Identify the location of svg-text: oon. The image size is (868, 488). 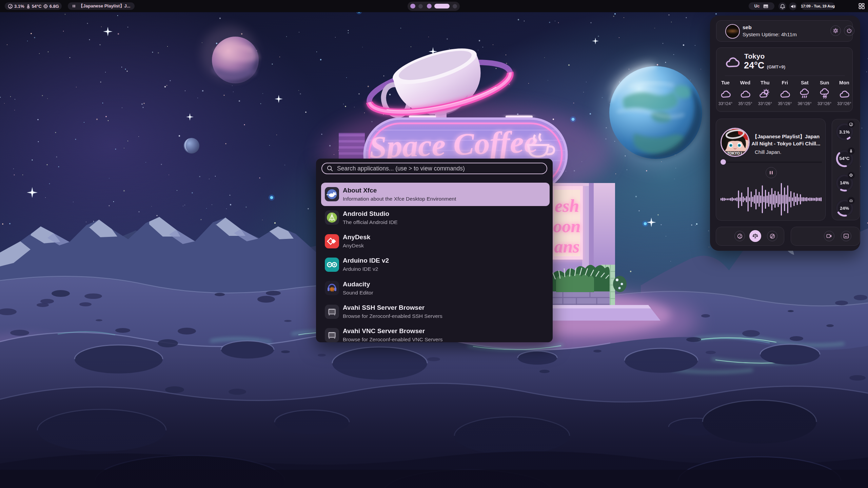
(567, 226).